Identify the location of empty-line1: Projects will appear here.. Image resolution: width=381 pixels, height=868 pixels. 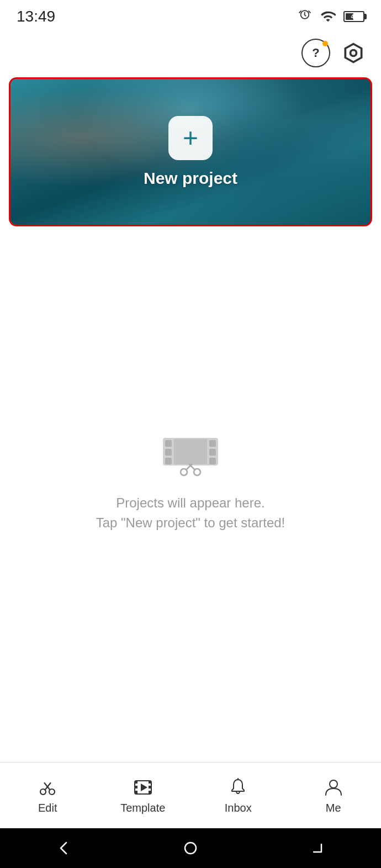
(190, 502).